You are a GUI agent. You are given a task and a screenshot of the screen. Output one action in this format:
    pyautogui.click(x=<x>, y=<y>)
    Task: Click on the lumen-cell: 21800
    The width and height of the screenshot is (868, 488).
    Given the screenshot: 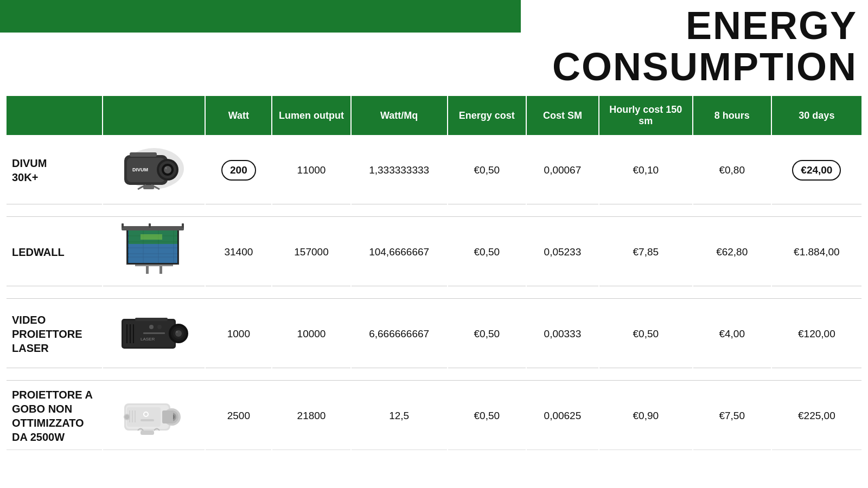 What is the action you would take?
    pyautogui.click(x=311, y=416)
    